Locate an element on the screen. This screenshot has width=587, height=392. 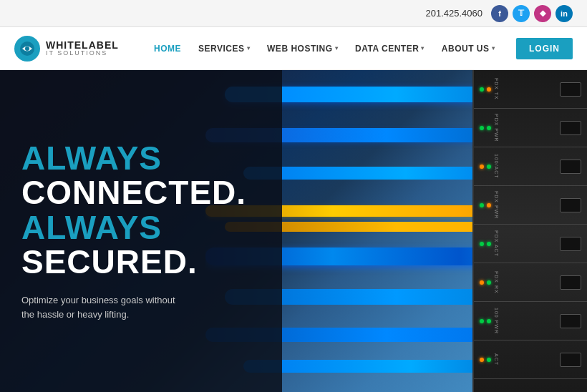
hw-slot: PDX ACT is located at coordinates (530, 244).